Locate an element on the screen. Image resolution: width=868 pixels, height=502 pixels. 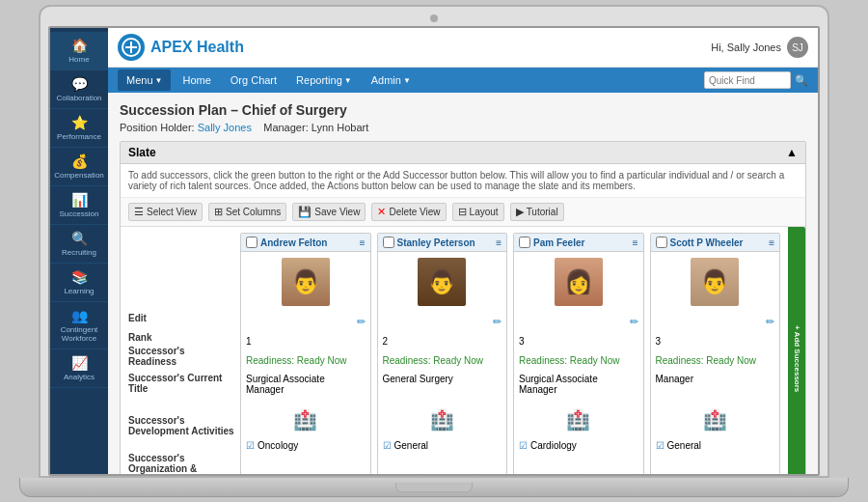
candidate-col-1: Stanley Peterson ≡ 👨 ✏ 2 Readiness: Read… is located at coordinates (443, 353).